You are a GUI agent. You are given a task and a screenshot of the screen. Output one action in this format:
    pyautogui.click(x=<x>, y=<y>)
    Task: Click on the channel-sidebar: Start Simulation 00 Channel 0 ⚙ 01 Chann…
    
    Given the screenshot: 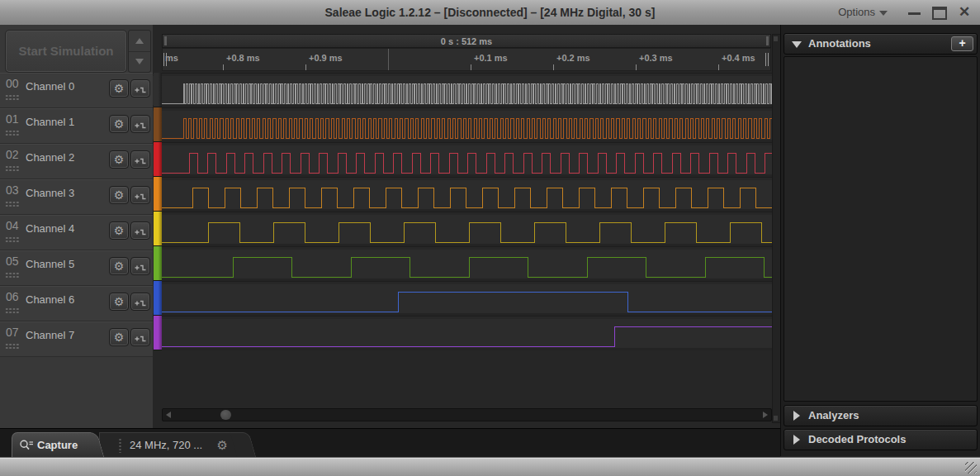 What is the action you would take?
    pyautogui.click(x=76, y=226)
    